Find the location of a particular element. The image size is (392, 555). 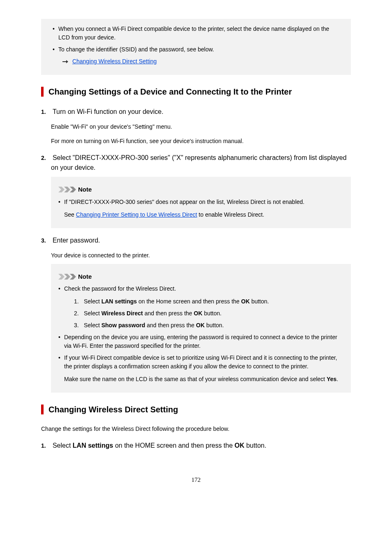

substep-2: 2. Select Wireless Direct and then press… is located at coordinates (209, 313).